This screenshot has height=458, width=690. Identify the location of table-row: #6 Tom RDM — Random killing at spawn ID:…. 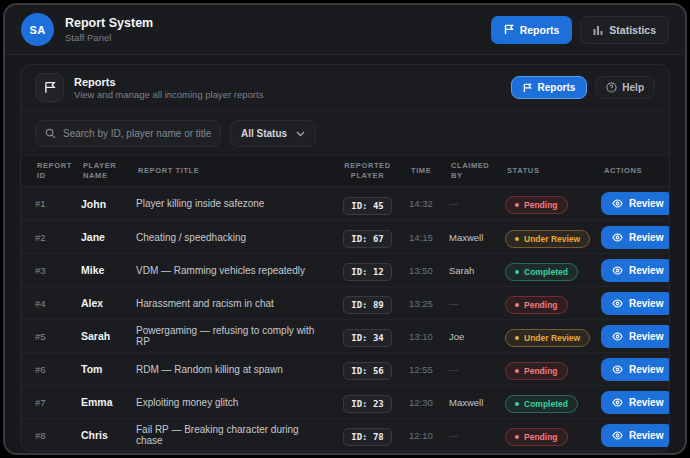
(345, 368).